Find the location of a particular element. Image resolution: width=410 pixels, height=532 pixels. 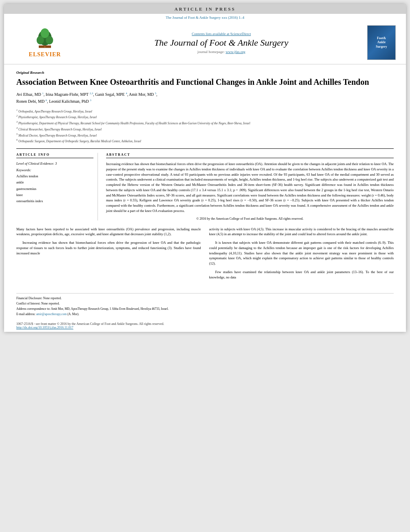

article-info-column: ARTICLE INFO Level of Clinical Evidence:… is located at coordinates (57, 187).